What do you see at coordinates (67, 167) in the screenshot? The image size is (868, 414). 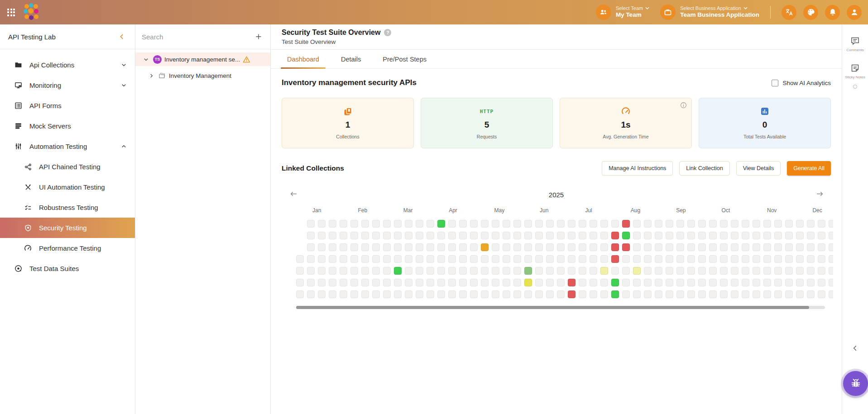 I see `sidebar-item-api-chained-testing: API Chained Testing` at bounding box center [67, 167].